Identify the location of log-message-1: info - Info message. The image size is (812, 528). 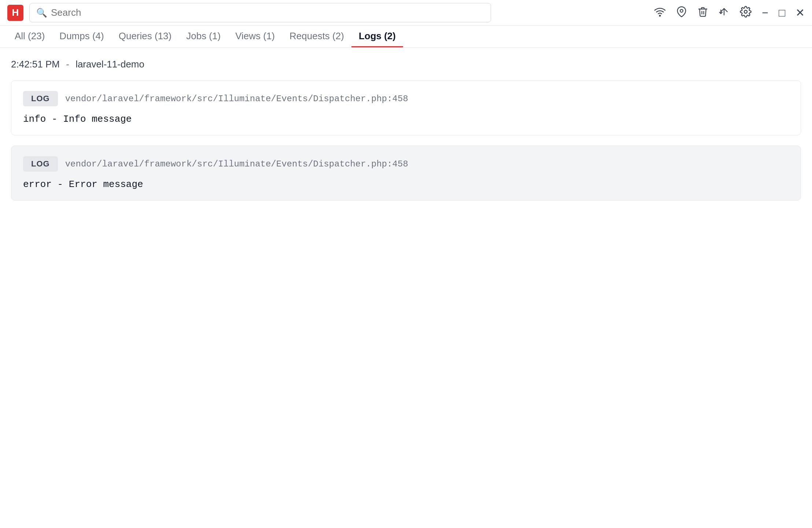
(406, 119).